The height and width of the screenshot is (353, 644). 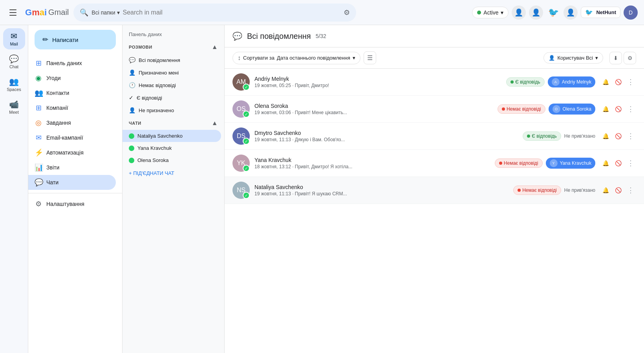 What do you see at coordinates (519, 13) in the screenshot?
I see `user-avatar-1: 👤` at bounding box center [519, 13].